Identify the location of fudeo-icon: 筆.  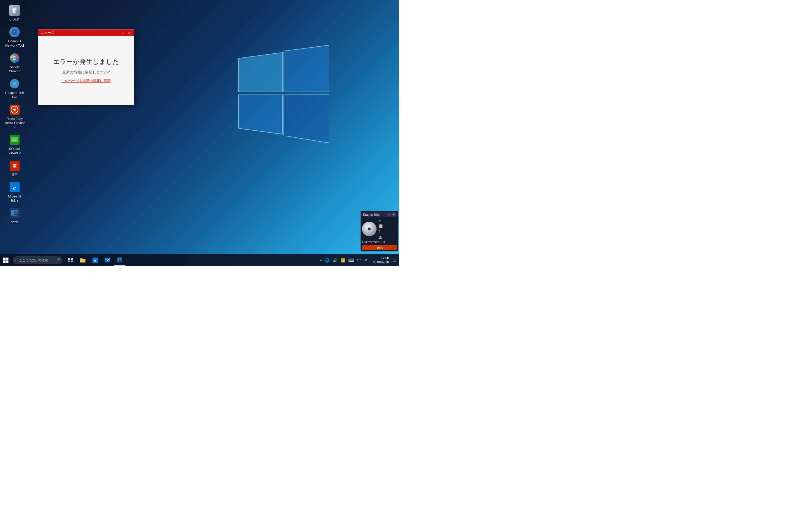
(15, 166).